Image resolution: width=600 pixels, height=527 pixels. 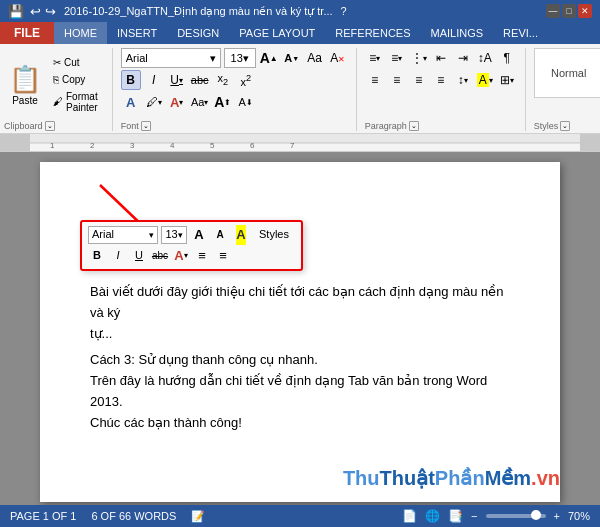 I want to click on mini-font-arrow: ▾, so click(x=152, y=235).